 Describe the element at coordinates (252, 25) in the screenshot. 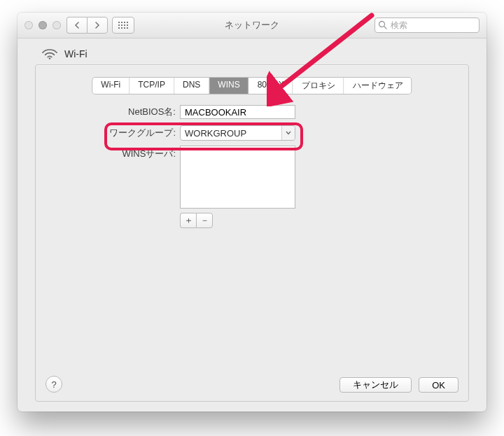

I see `titlebar: ネットワーク` at that location.